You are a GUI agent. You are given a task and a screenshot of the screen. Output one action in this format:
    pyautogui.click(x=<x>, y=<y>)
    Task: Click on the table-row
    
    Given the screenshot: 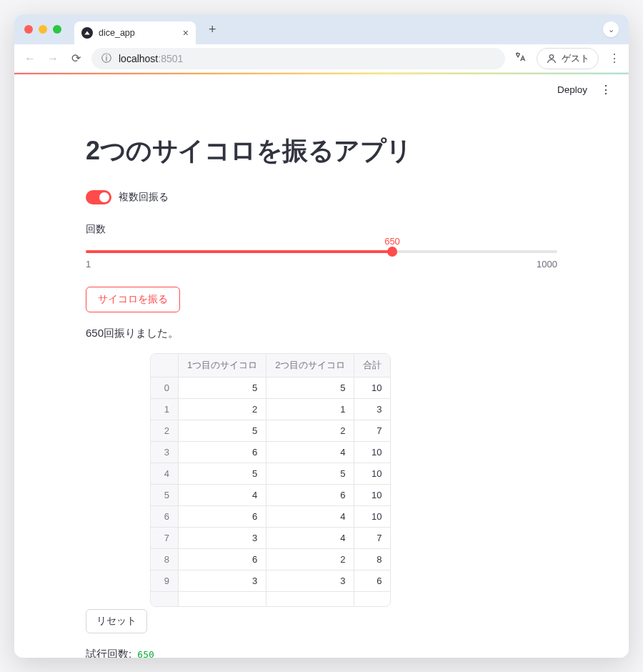 What is the action you would take?
    pyautogui.click(x=270, y=599)
    